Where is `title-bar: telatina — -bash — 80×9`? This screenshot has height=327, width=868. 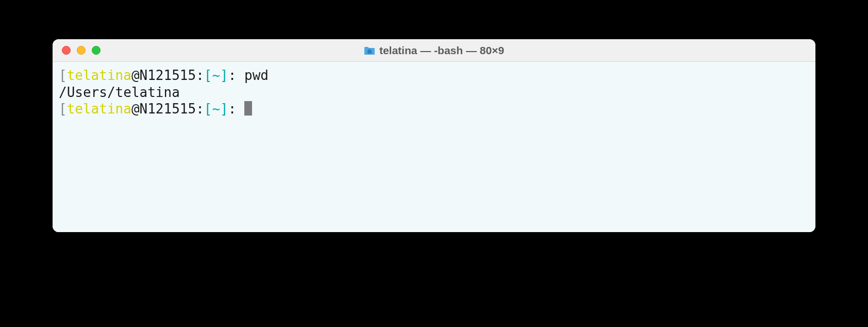 title-bar: telatina — -bash — 80×9 is located at coordinates (434, 51).